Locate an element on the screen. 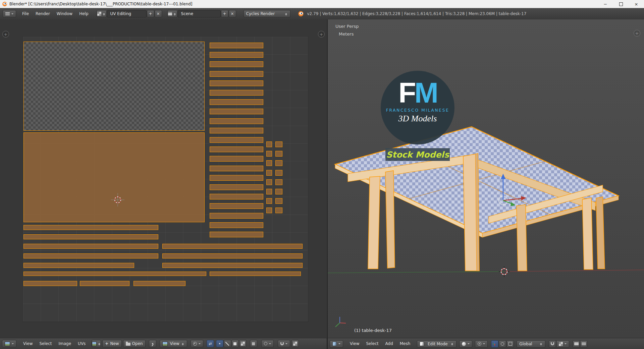 The width and height of the screenshot is (644, 349). add-screen-layout-button: + is located at coordinates (151, 14).